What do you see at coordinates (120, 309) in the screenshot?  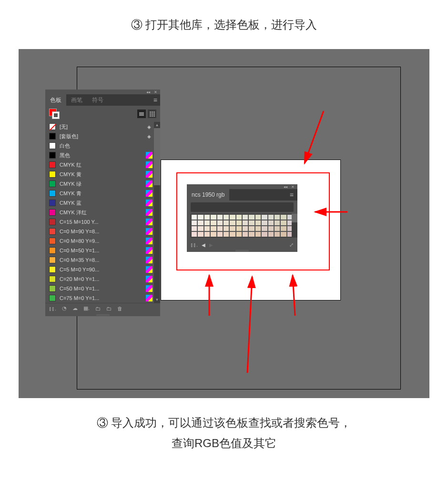 I see `delete-icon: 🗑` at bounding box center [120, 309].